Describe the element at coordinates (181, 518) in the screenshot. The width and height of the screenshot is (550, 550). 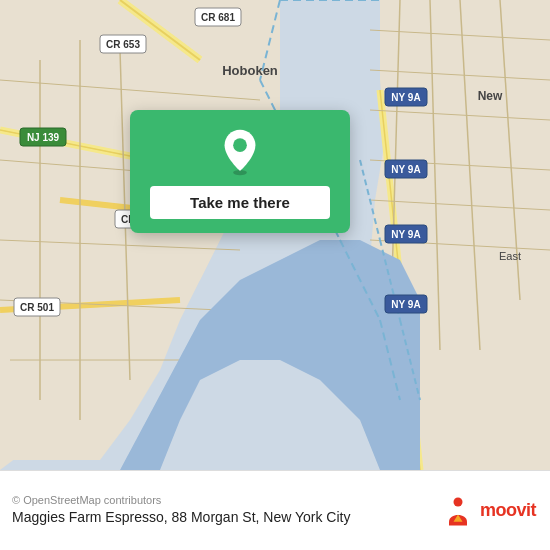
I see `address-text: Maggies Farm Espresso, 88 Morgan St, New…` at that location.